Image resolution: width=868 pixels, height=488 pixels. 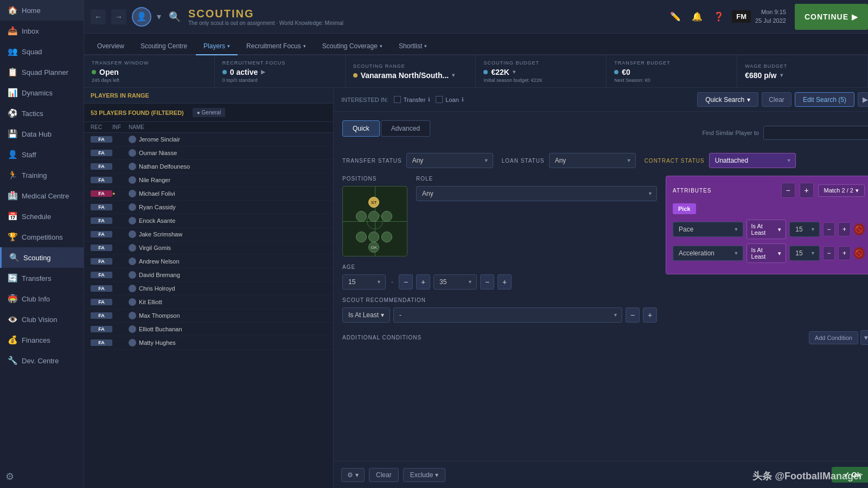 I want to click on sidebar-item-club-info: 🏟️ Club Info, so click(x=42, y=299).